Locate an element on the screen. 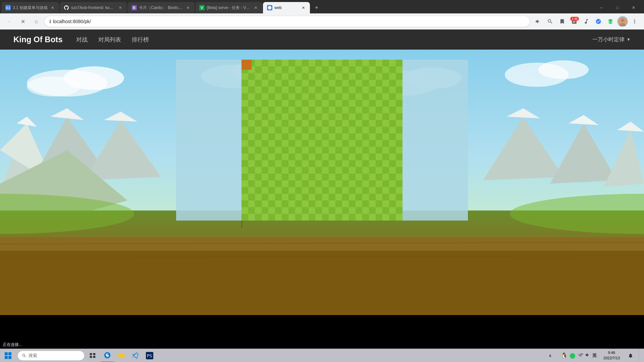  clock-date: 2022/7/13 is located at coordinates (612, 358).